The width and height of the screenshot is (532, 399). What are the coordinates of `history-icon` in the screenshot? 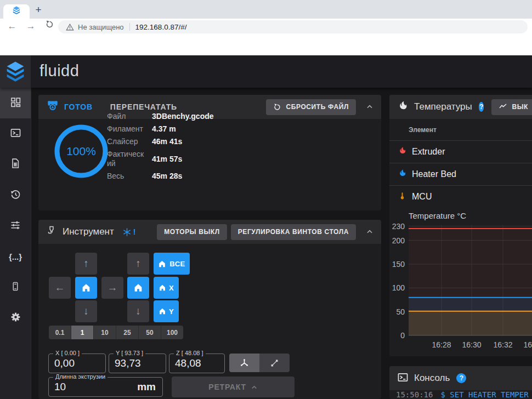 It's located at (15, 195).